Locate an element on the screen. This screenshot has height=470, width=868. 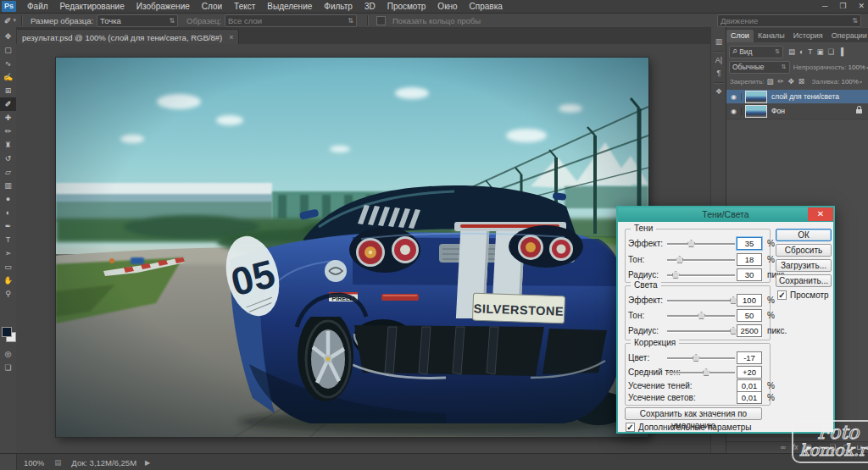
menu-layers: Слои is located at coordinates (212, 7).